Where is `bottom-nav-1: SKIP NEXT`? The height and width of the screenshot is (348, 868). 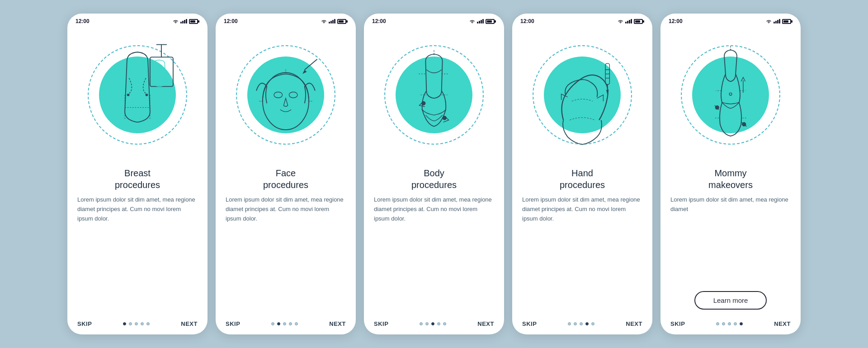
bottom-nav-1: SKIP NEXT is located at coordinates (137, 325).